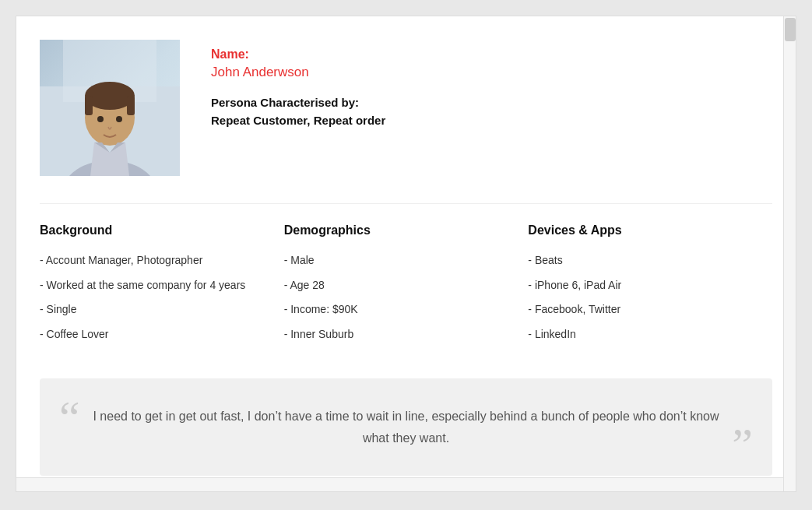 Image resolution: width=812 pixels, height=510 pixels. What do you see at coordinates (743, 445) in the screenshot?
I see `quote-close-icon: ”` at bounding box center [743, 445].